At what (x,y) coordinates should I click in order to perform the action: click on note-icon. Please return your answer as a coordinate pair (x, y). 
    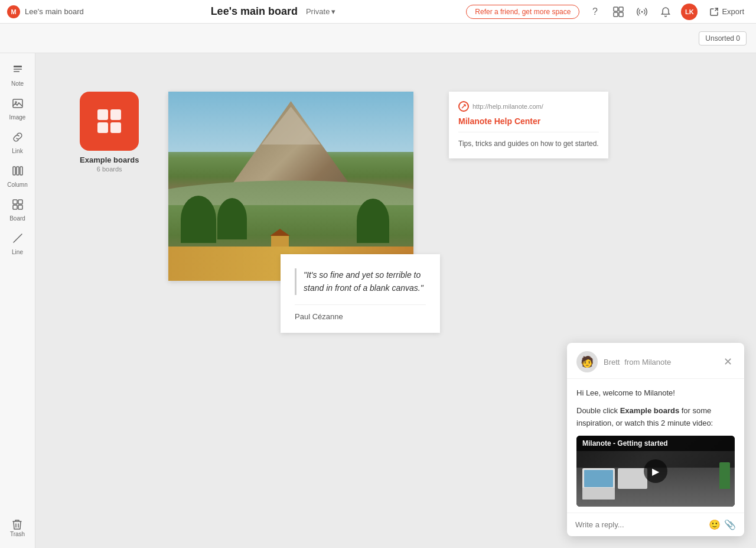
    Looking at the image, I should click on (18, 71).